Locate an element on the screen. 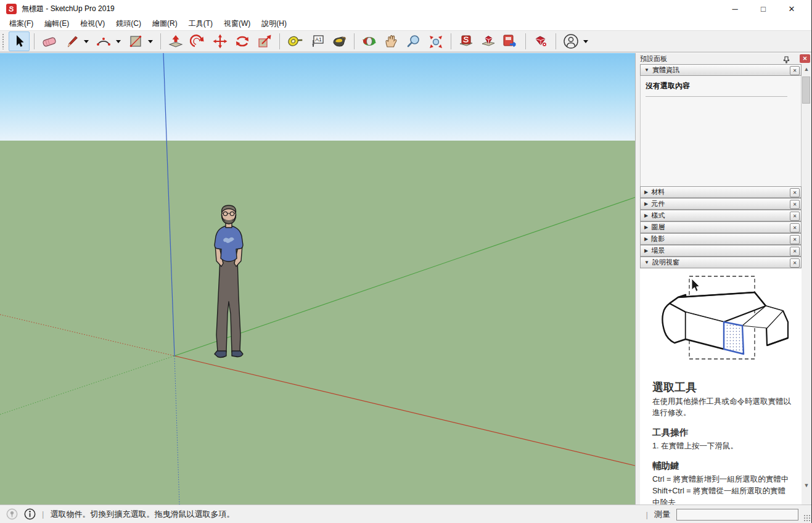 Image resolution: width=812 pixels, height=523 pixels. credits-info-icon is located at coordinates (30, 514).